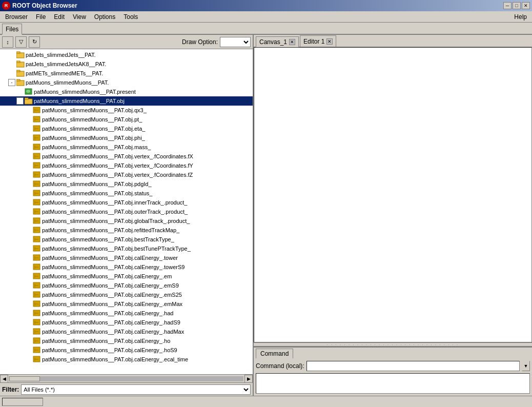 The image size is (532, 407). I want to click on editor1-close-button: ✕, so click(330, 42).